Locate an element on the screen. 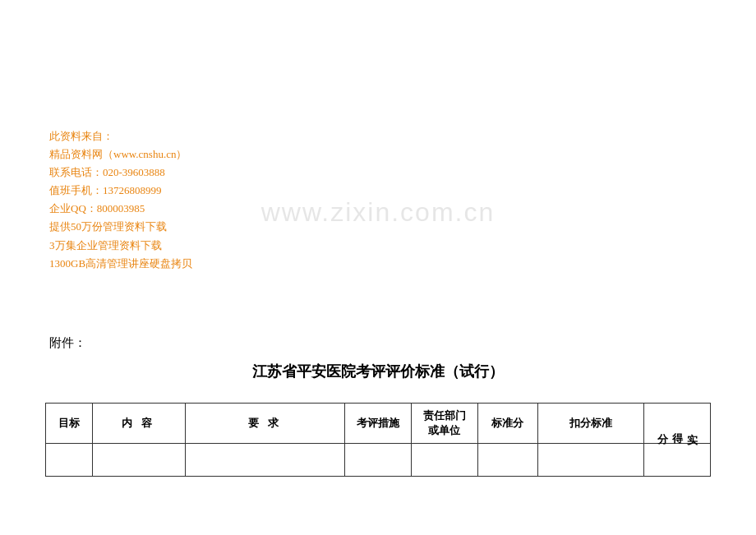  th-content: 内 容 is located at coordinates (138, 424).